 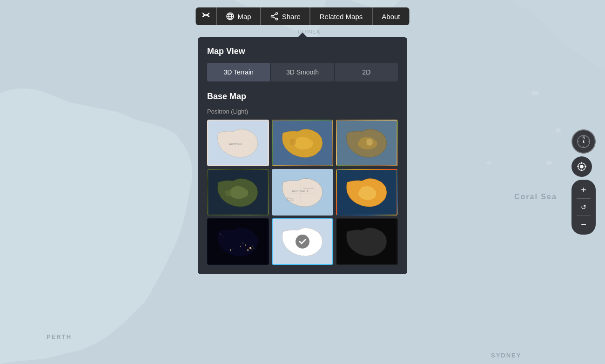 What do you see at coordinates (59, 337) in the screenshot?
I see `svg-text: PERTH` at bounding box center [59, 337].